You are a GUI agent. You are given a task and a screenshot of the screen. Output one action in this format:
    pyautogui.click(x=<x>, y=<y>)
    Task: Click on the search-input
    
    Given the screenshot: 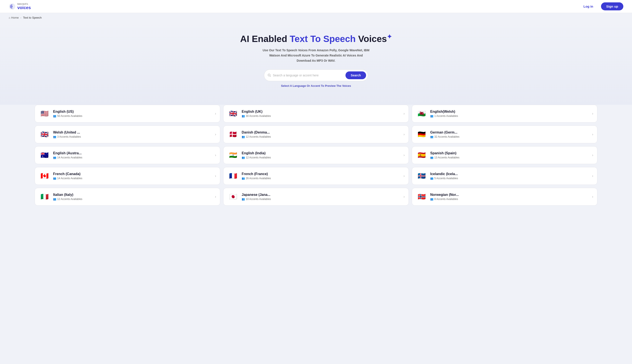 What is the action you would take?
    pyautogui.click(x=308, y=75)
    